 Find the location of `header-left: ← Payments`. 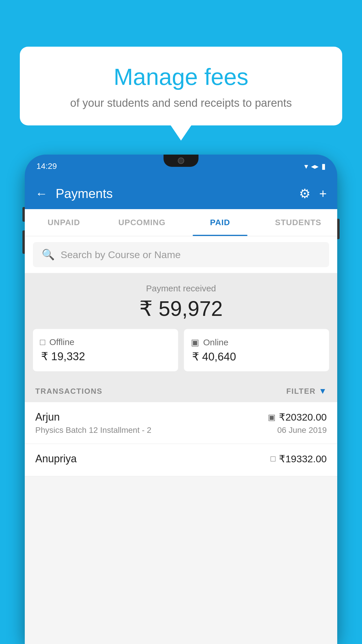

header-left: ← Payments is located at coordinates (74, 194).